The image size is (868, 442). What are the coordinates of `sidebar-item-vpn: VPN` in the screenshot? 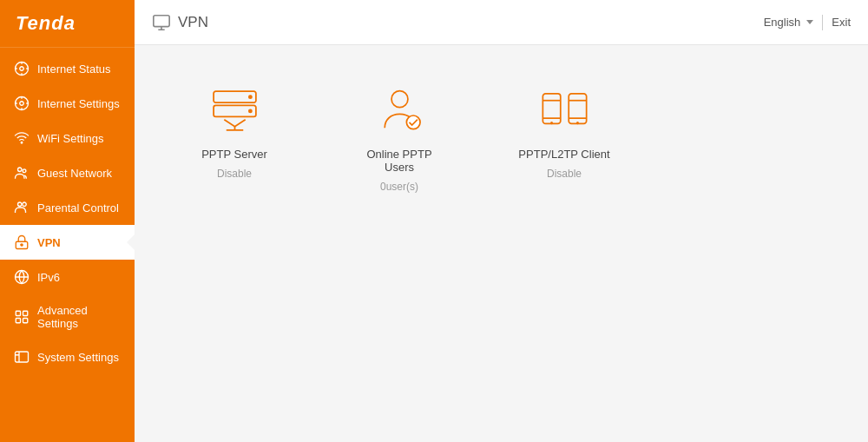 It's located at (68, 242).